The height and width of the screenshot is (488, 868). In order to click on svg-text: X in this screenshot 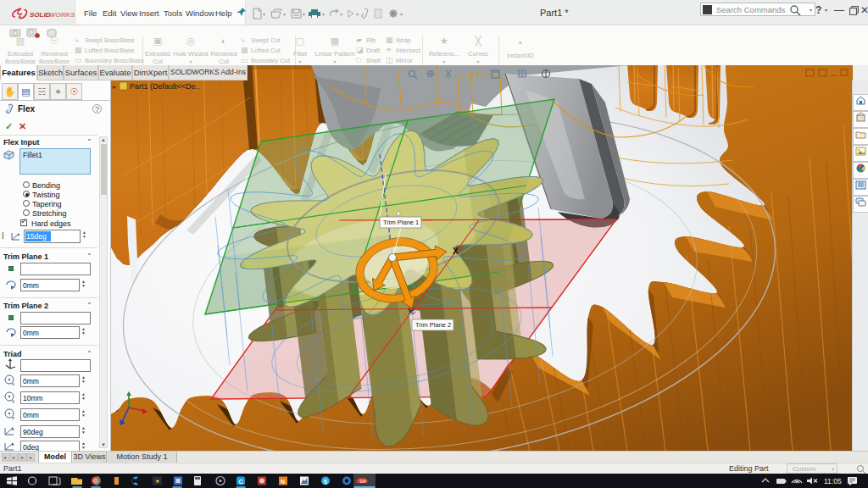, I will do `click(456, 251)`.